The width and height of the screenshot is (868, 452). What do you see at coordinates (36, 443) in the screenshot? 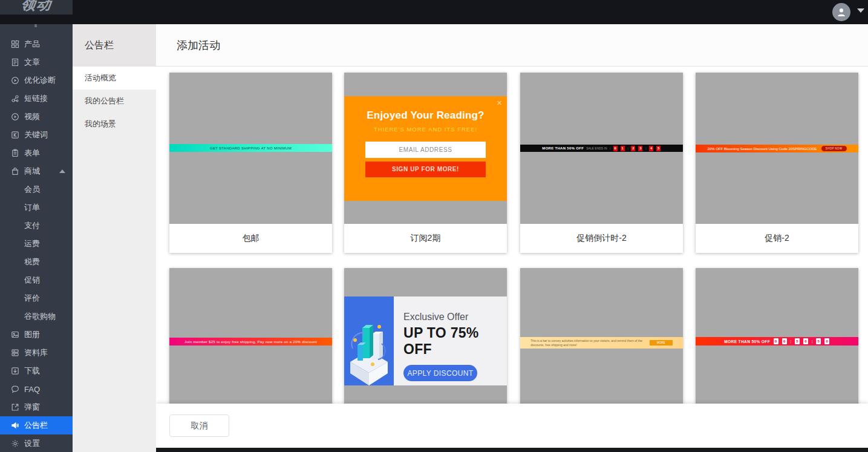
I see `sidebar-item-settings: 设置` at bounding box center [36, 443].